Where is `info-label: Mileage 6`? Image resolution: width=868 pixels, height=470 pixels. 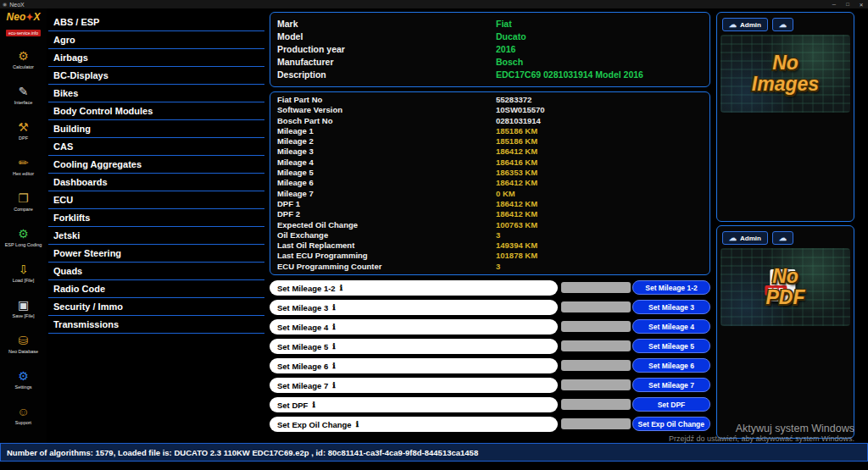 info-label: Mileage 6 is located at coordinates (387, 183).